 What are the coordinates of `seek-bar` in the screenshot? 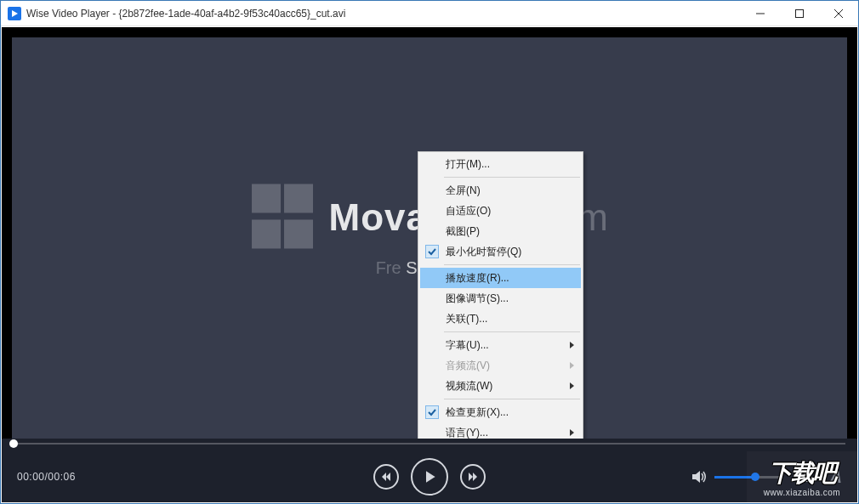 It's located at (430, 444).